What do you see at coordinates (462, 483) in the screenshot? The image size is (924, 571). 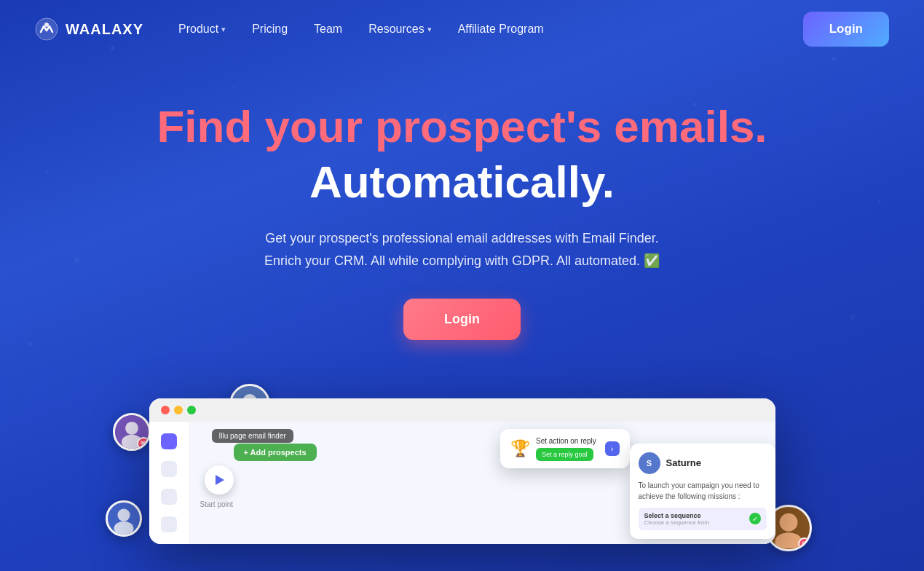 I see `frame-content: Illu page email finder + Add prospects S…` at bounding box center [462, 483].